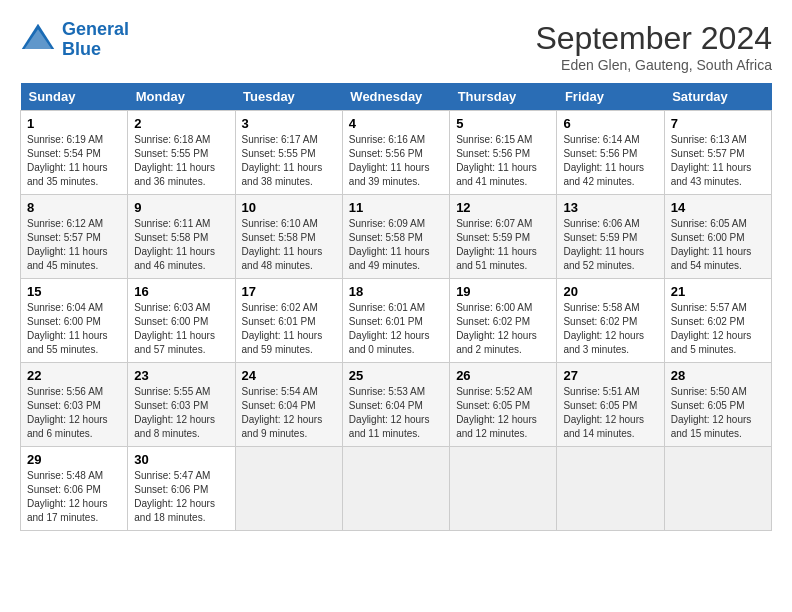 The height and width of the screenshot is (612, 792). Describe the element at coordinates (718, 161) in the screenshot. I see `day-info: Sunrise: 6:13 AM Sunset: 5:57 PM Dayligh…` at that location.